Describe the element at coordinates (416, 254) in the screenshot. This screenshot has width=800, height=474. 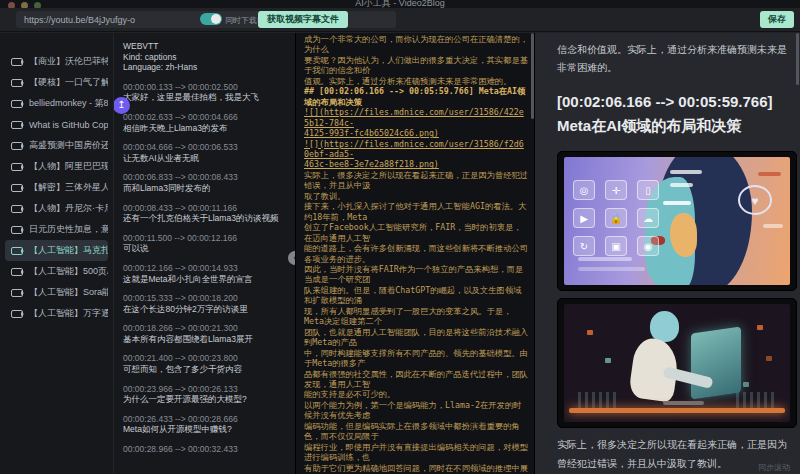
I see `editor-line: 能的道路上，会有许多创新涌现，而这些创新将不断推动公司各项业务的进步。` at that location.